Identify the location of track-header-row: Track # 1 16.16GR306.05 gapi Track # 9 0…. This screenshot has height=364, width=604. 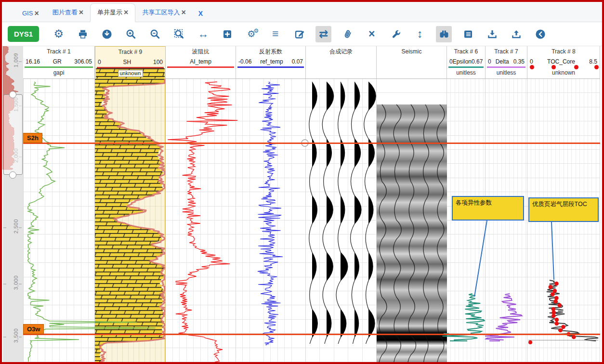
(302, 63).